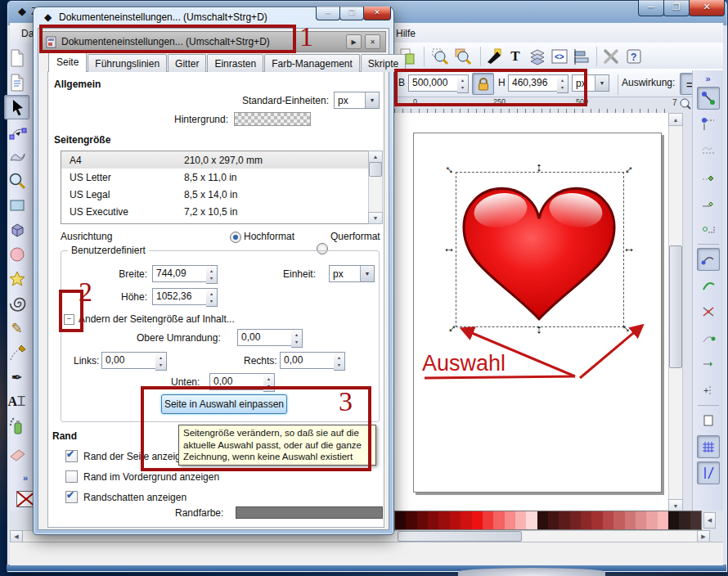 The width and height of the screenshot is (728, 576). Describe the element at coordinates (237, 381) in the screenshot. I see `bottom-margin-input: 0,00` at that location.